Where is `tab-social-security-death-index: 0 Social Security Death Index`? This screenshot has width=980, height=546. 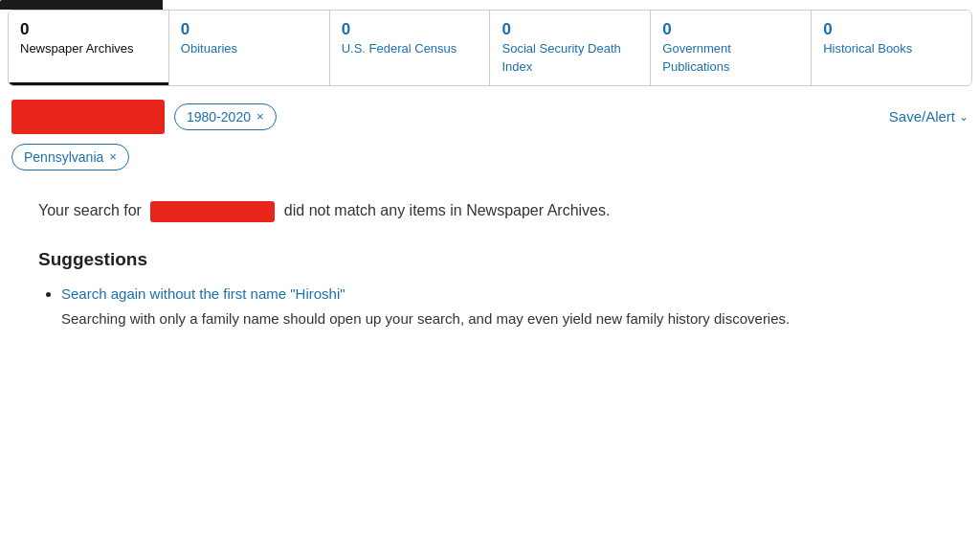
tab-social-security-death-index: 0 Social Security Death Index is located at coordinates (570, 48).